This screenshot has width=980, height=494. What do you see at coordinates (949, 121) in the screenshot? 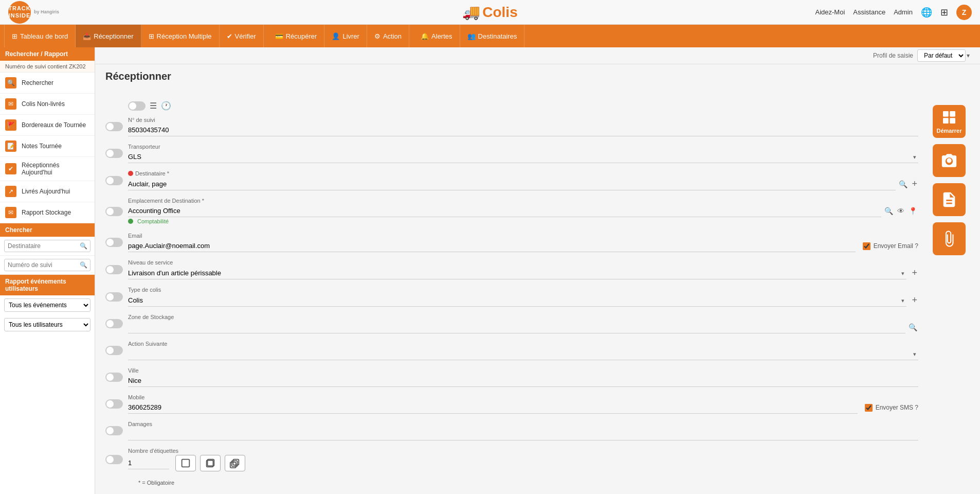
I see `start-button: Démarrer` at bounding box center [949, 121].